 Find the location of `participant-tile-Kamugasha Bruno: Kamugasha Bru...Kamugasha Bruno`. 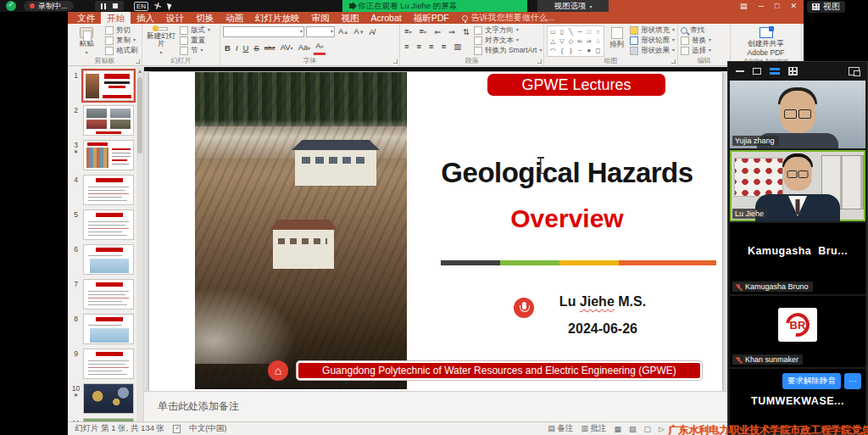

participant-tile-Kamugasha Bruno: Kamugasha Bru...Kamugasha Bruno is located at coordinates (798, 259).